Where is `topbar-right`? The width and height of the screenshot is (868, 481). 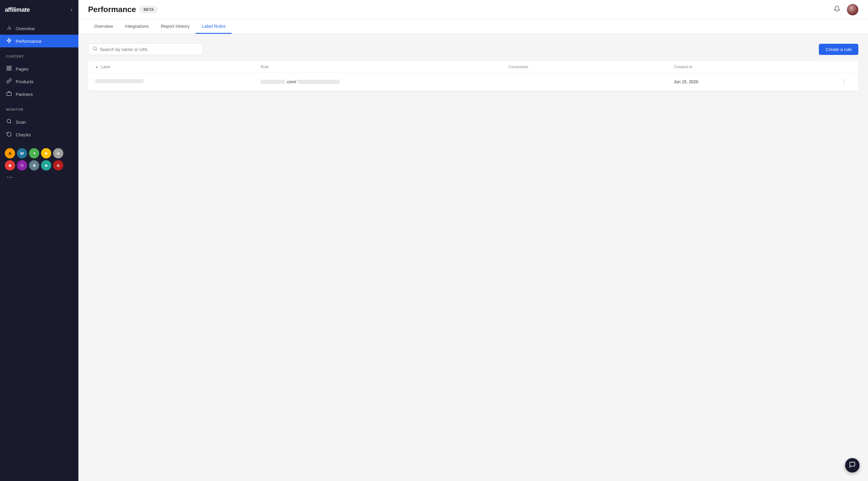
topbar-right is located at coordinates (845, 9).